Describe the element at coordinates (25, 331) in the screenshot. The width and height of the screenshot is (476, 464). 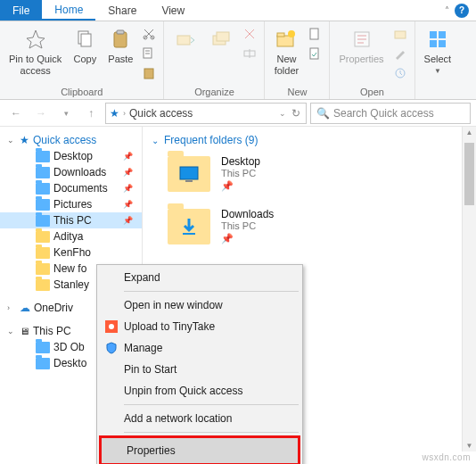
I see `pc-icon: 🖥` at that location.